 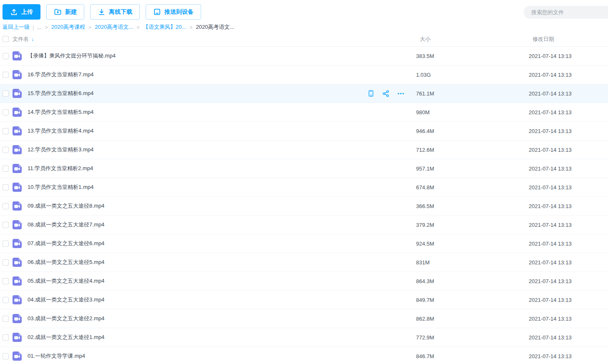 I want to click on search-input, so click(x=566, y=13).